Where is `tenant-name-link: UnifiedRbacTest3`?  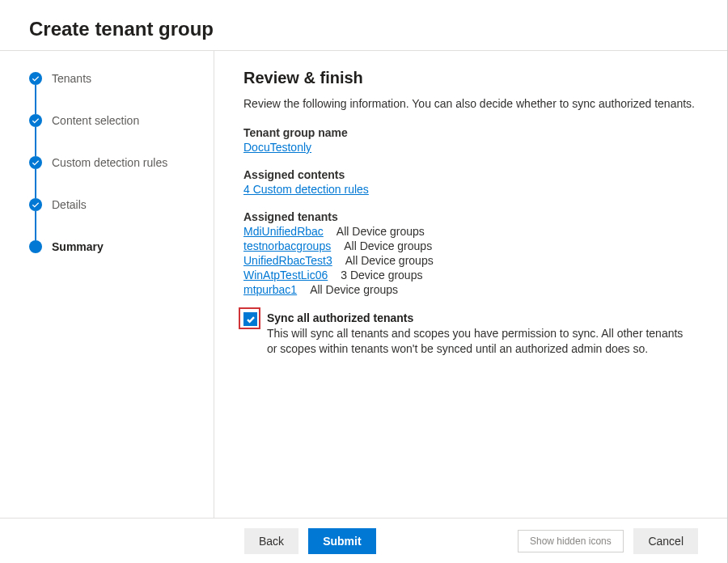 tenant-name-link: UnifiedRbacTest3 is located at coordinates (288, 260).